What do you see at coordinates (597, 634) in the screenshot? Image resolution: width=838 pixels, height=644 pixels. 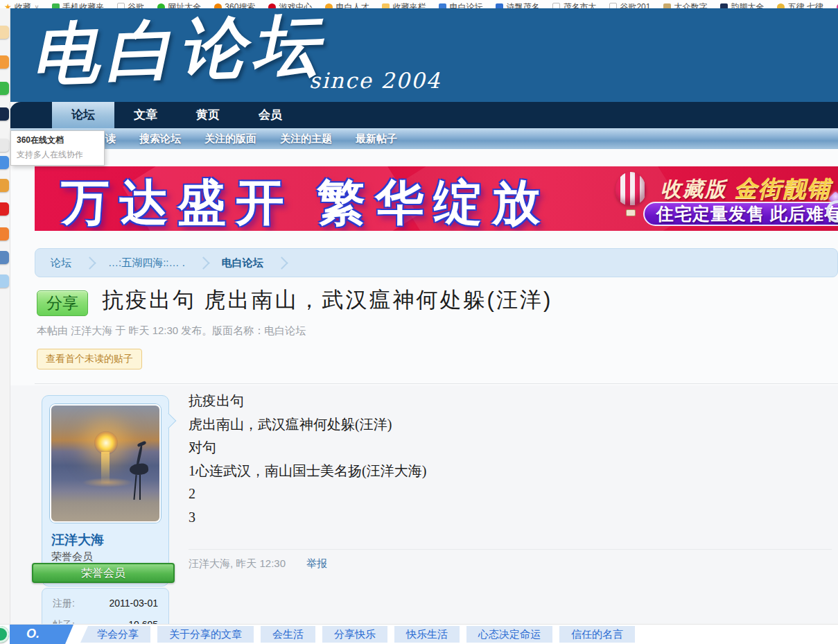 I see `bottom-tab: 信任的名言` at bounding box center [597, 634].